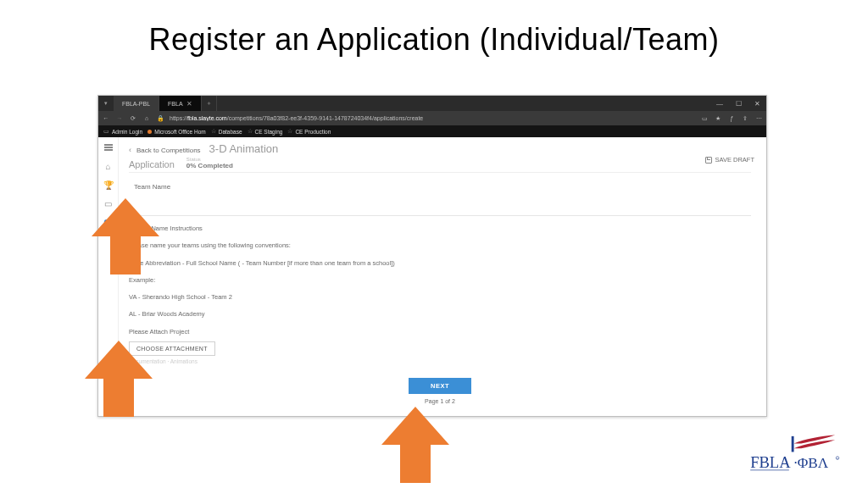 The width and height of the screenshot is (868, 488). What do you see at coordinates (136, 103) in the screenshot?
I see `tab-label: FBLA-PBL` at bounding box center [136, 103].